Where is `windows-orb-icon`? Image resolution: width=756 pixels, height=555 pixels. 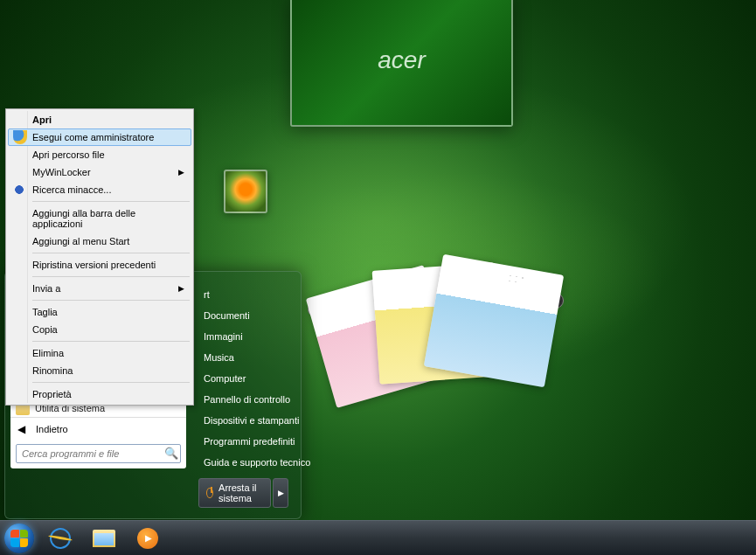 windows-orb-icon is located at coordinates (19, 538).